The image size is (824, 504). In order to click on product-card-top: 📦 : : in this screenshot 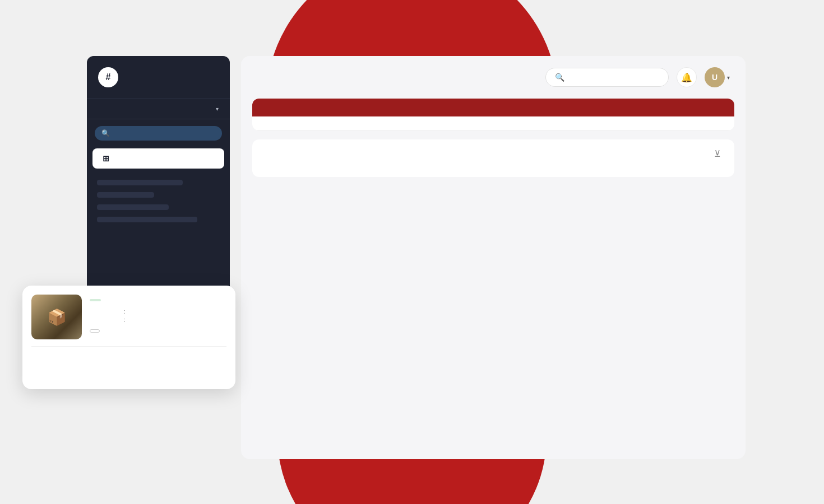, I will do `click(129, 317)`.